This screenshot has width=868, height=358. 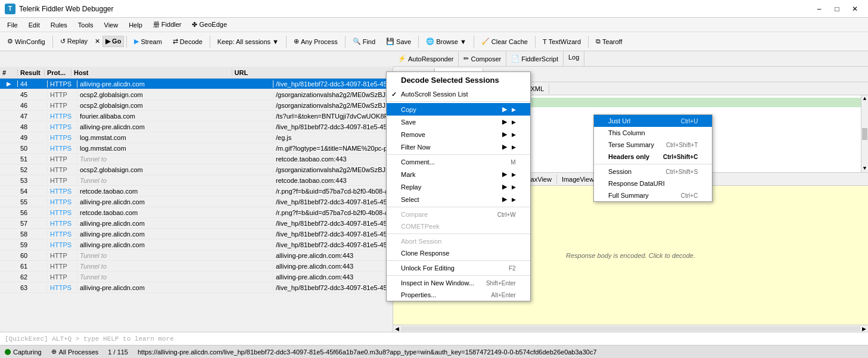 I want to click on clear-cache-button: 🧹 Clear Cache, so click(x=505, y=42).